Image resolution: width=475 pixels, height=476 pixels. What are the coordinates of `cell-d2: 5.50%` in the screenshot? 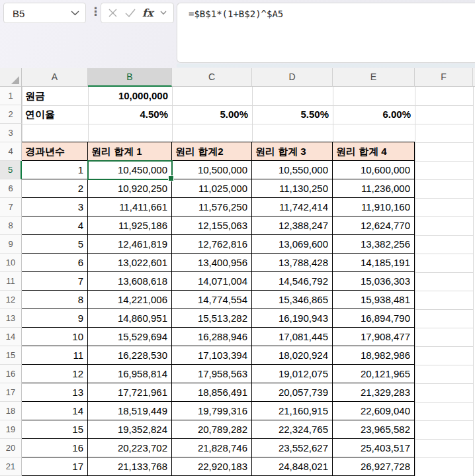 It's located at (292, 115).